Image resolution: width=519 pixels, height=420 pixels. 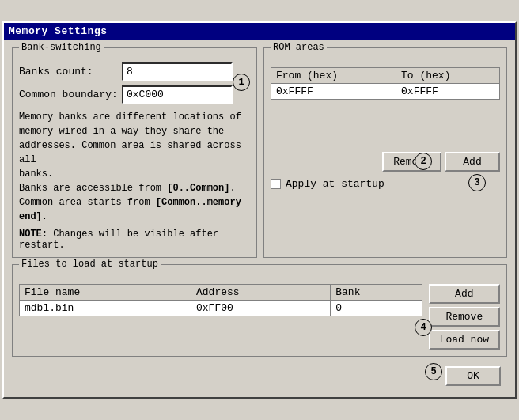 What do you see at coordinates (377, 293) in the screenshot?
I see `files-col-bank: Bank` at bounding box center [377, 293].